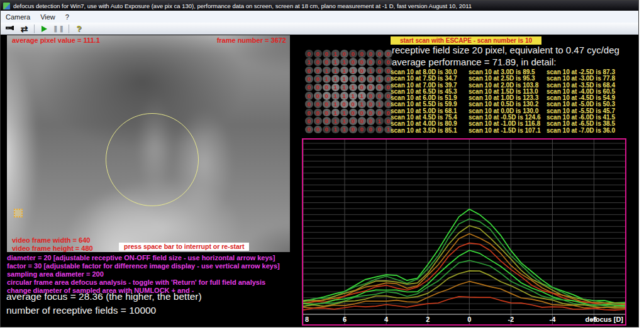  Describe the element at coordinates (386, 319) in the screenshot. I see `x-tick-label: 4` at that location.